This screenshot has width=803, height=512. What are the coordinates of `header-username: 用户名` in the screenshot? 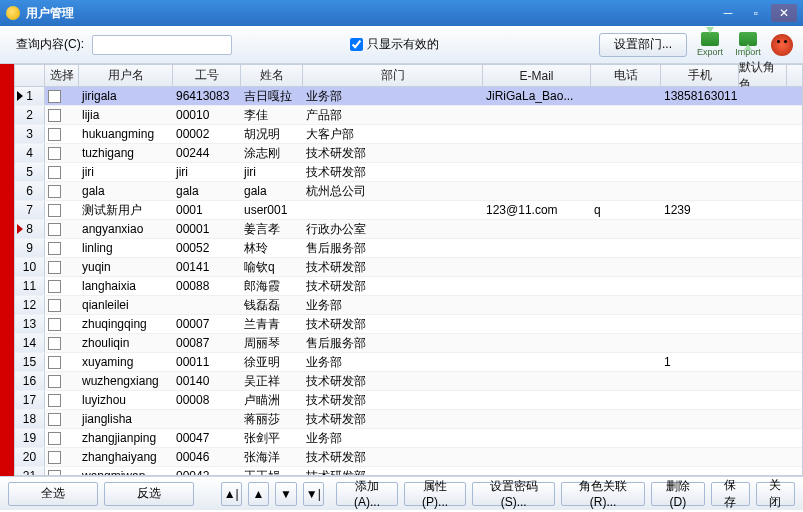 It's located at (126, 76).